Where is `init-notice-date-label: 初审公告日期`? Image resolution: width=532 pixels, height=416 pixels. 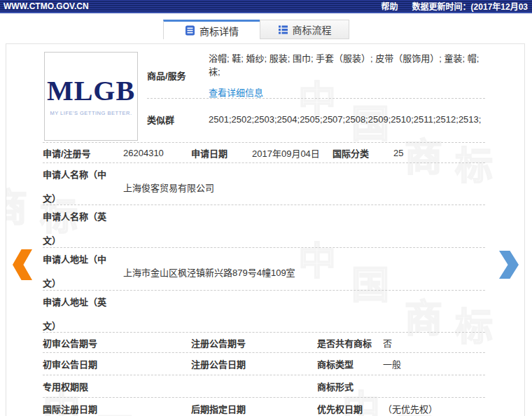 init-notice-date-label: 初审公告日期 is located at coordinates (83, 364).